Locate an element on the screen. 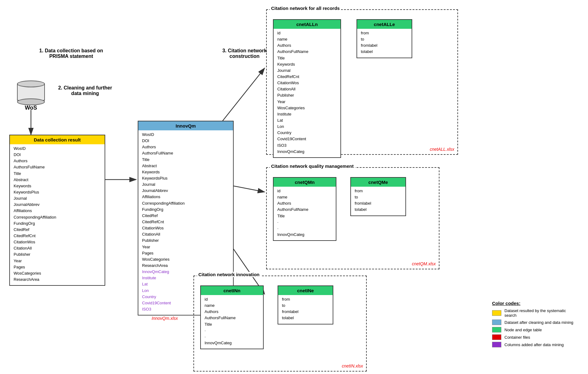 The width and height of the screenshot is (588, 374). legend-box: Color codes: Dataset resulted by the sys… is located at coordinates (535, 325).